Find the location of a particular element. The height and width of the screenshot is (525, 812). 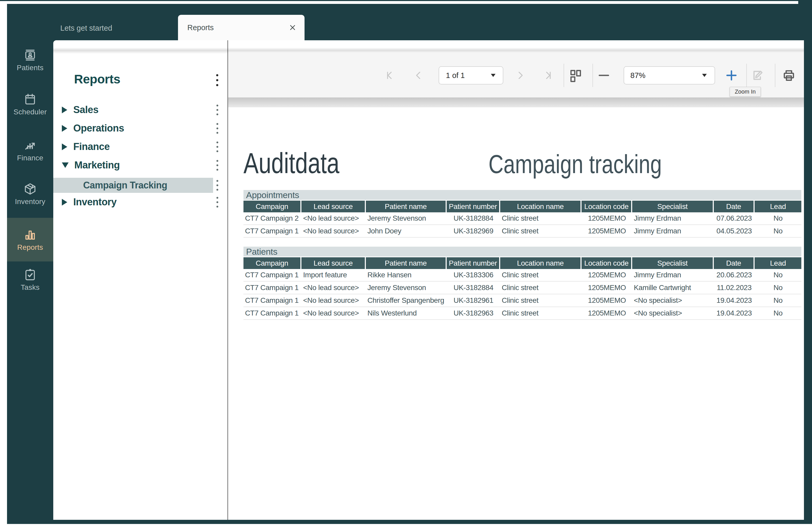

previous-page-button is located at coordinates (419, 75).